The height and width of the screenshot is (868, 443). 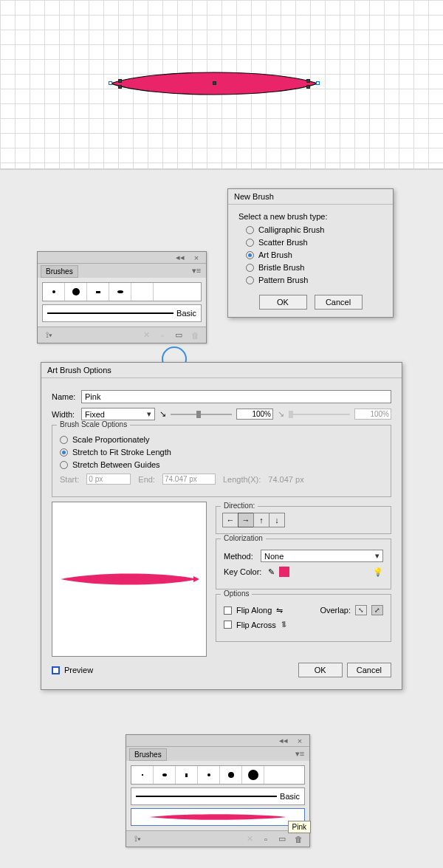 I want to click on anchor-east, so click(x=317, y=83).